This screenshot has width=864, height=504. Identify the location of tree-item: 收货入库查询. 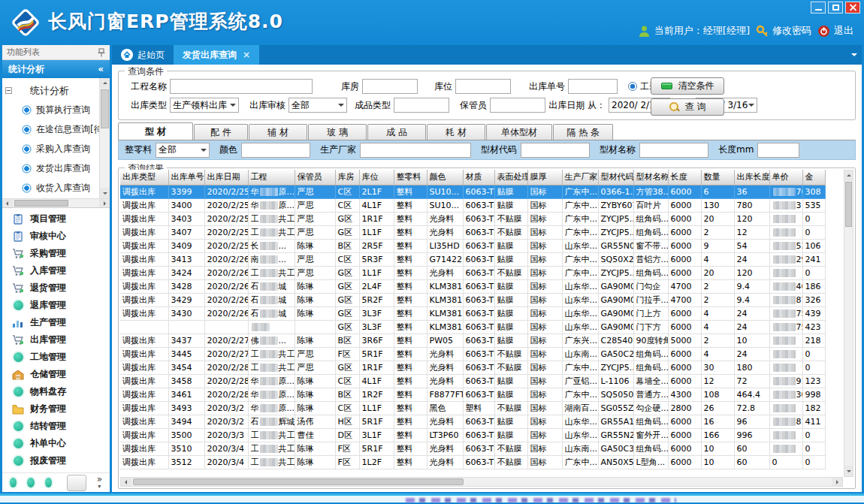
(51, 188).